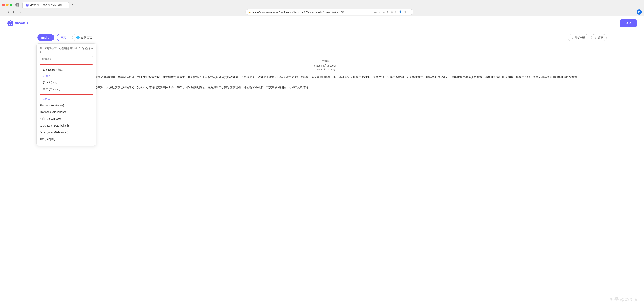 The height and width of the screenshot is (308, 644). I want to click on loop-icon: ○, so click(384, 12).